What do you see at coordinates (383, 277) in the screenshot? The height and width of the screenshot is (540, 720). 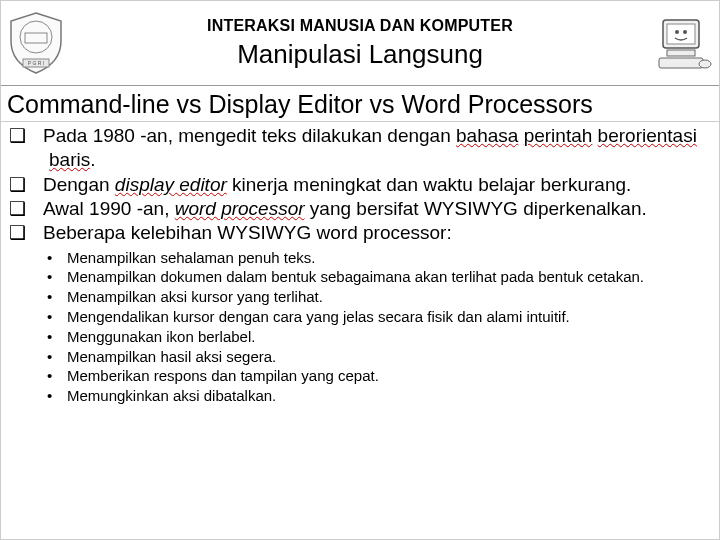 I see `sub-item: •Menampilkan dokumen dalam bentuk sebaga…` at bounding box center [383, 277].